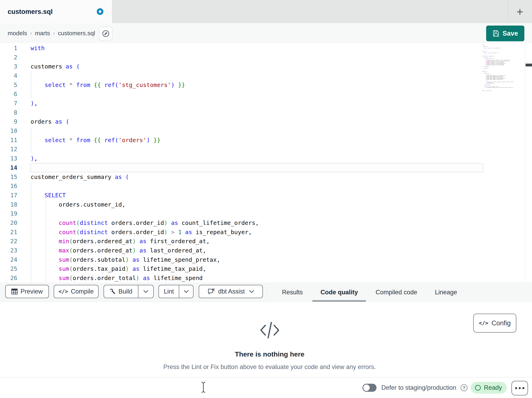 This screenshot has height=398, width=532. What do you see at coordinates (56, 12) in the screenshot?
I see `tab-customers-sql: customers.sql` at bounding box center [56, 12].